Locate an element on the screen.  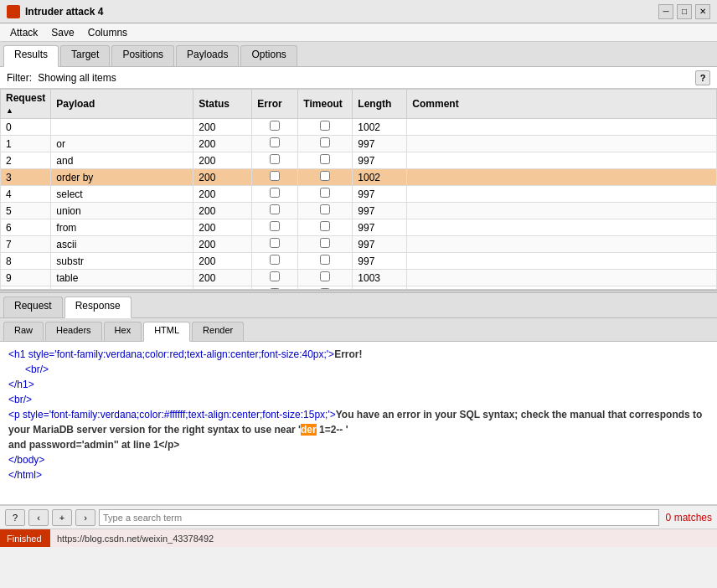
minimize-button: ─ is located at coordinates (666, 12).